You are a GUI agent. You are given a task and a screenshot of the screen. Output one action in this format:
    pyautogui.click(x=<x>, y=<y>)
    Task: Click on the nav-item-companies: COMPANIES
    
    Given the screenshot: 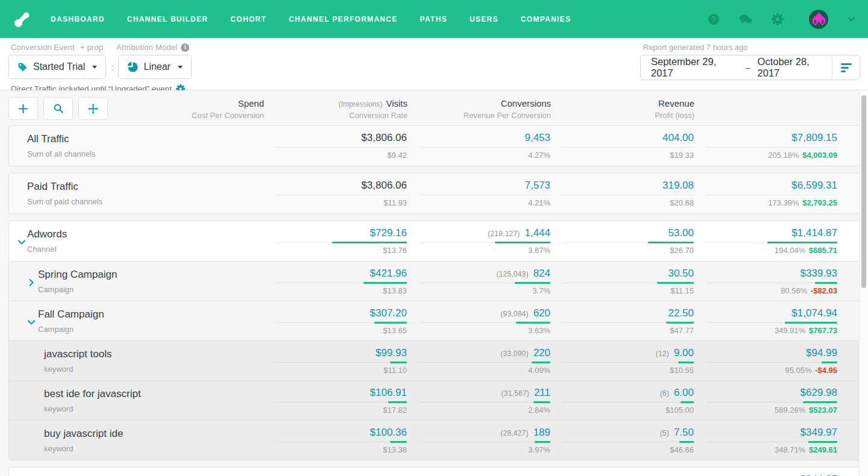 What is the action you would take?
    pyautogui.click(x=546, y=19)
    